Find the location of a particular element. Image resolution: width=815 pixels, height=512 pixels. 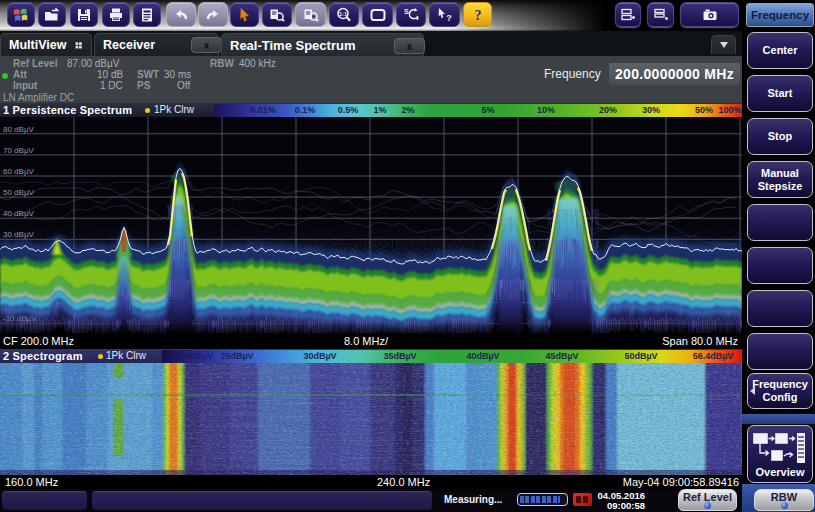

svg-text: 50 dBµV is located at coordinates (19, 192).